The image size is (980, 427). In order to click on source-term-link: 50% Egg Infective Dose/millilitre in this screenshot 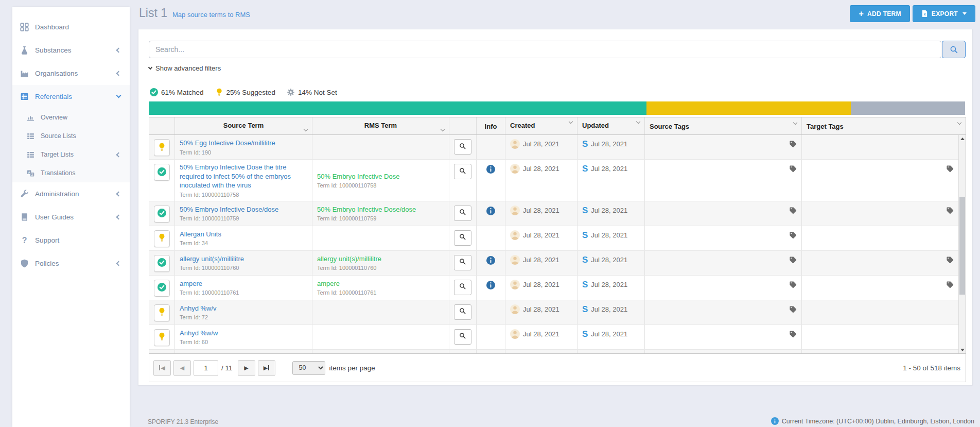, I will do `click(243, 143)`.